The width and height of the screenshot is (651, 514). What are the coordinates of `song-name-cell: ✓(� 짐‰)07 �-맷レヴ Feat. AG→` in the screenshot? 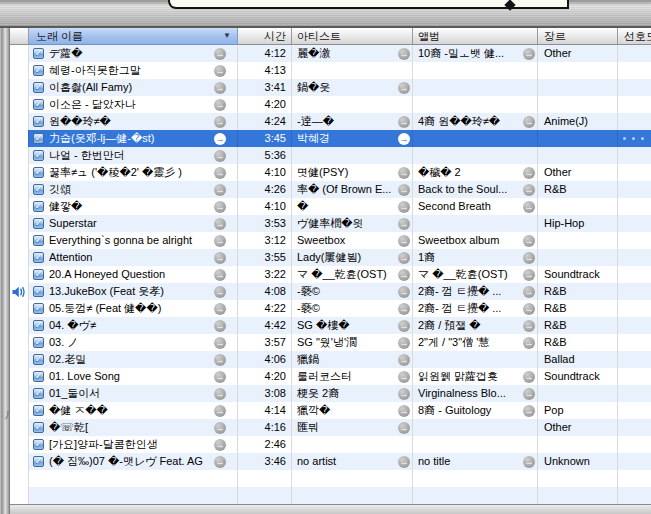 It's located at (134, 462).